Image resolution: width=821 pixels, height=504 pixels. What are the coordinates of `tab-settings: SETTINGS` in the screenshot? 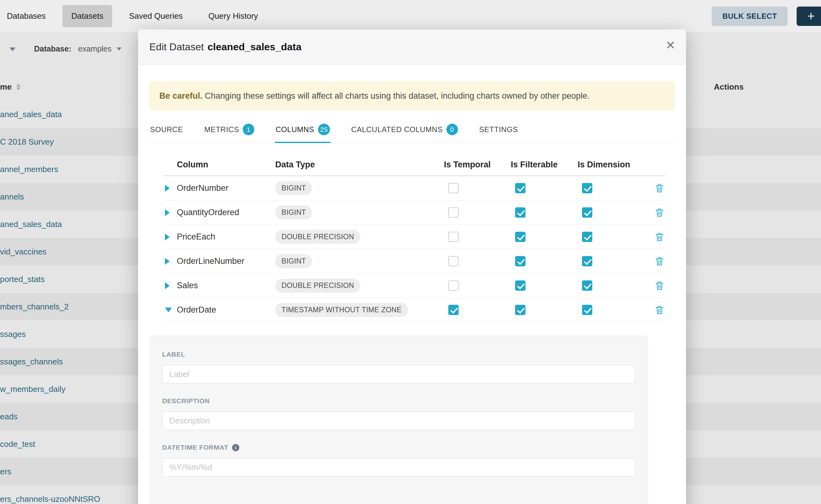 It's located at (499, 130).